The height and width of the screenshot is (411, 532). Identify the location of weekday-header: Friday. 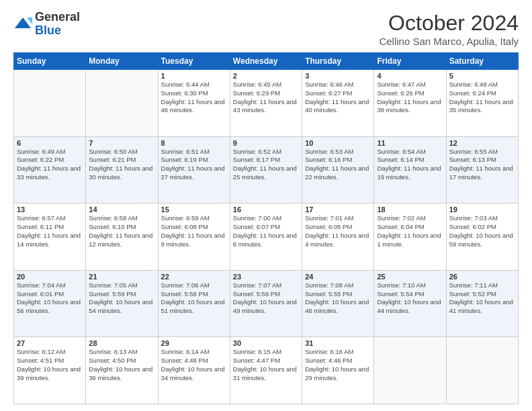
(410, 62).